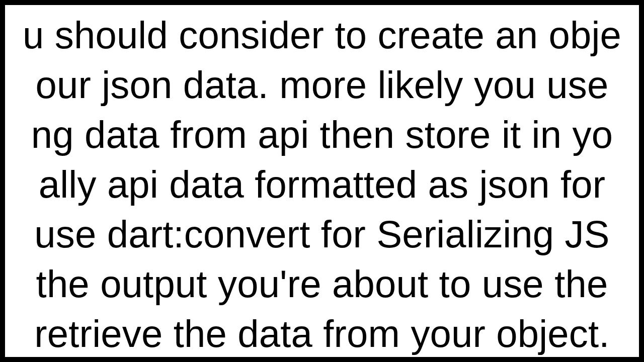  Describe the element at coordinates (322, 334) in the screenshot. I see `text-line-7: retrieve the data from your object.` at that location.